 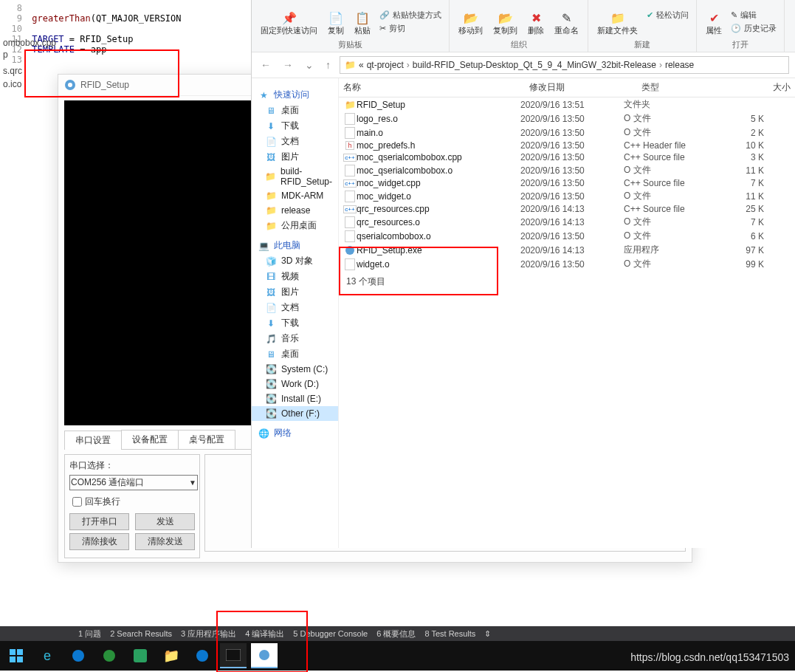 I want to click on open-port-button: 打开串口, so click(x=99, y=521).